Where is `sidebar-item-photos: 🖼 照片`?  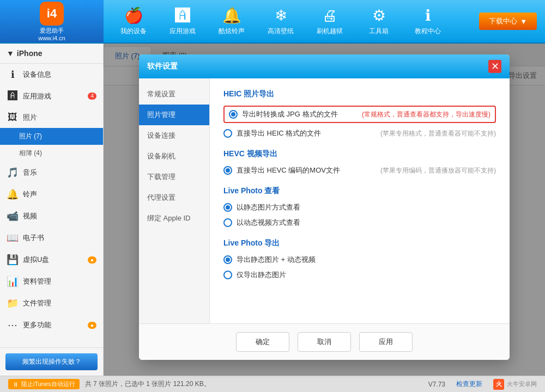
sidebar-item-photos: 🖼 照片 is located at coordinates (51, 118).